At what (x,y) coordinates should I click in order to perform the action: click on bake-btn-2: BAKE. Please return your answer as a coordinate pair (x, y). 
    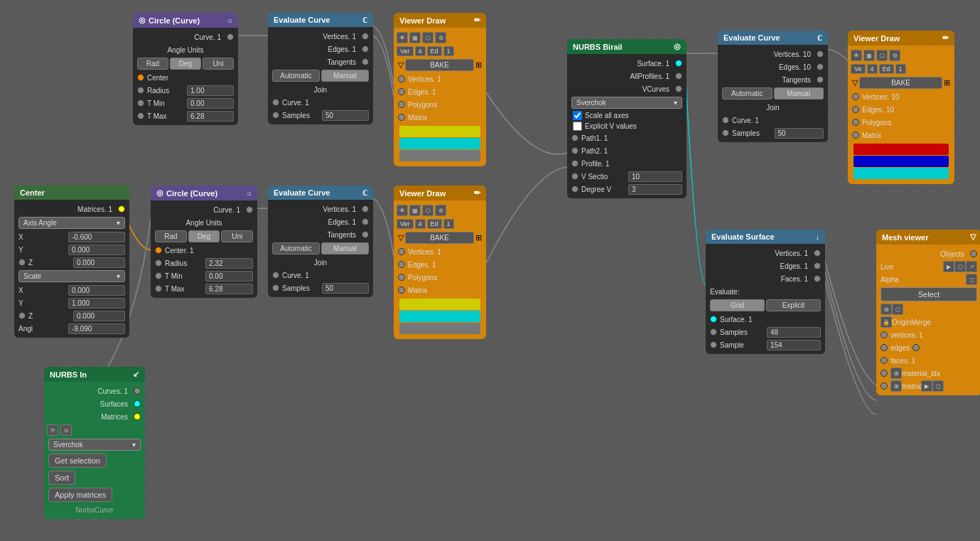
    Looking at the image, I should click on (439, 237).